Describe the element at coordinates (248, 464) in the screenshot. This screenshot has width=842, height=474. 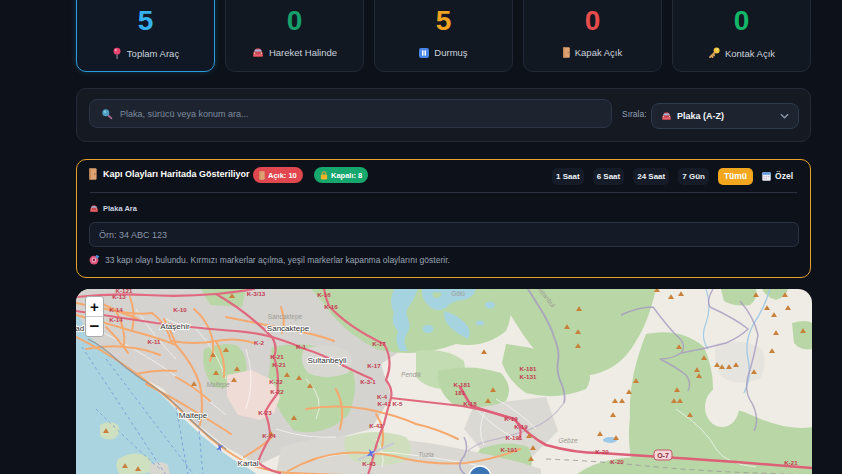
I see `svg-text: Kartal` at that location.